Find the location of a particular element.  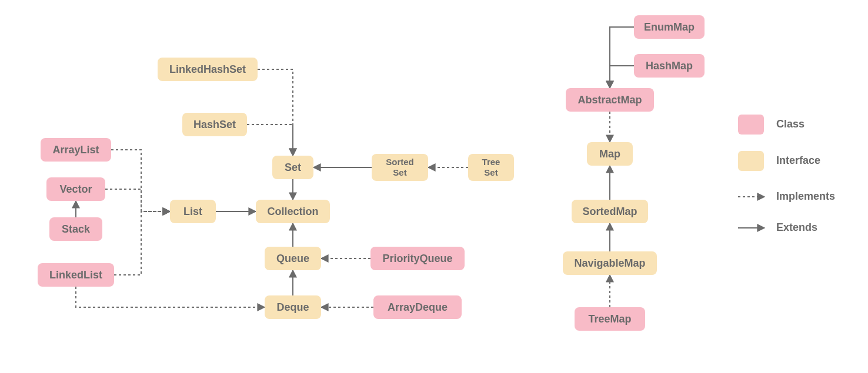

node-hashset: HashSet is located at coordinates (215, 125).